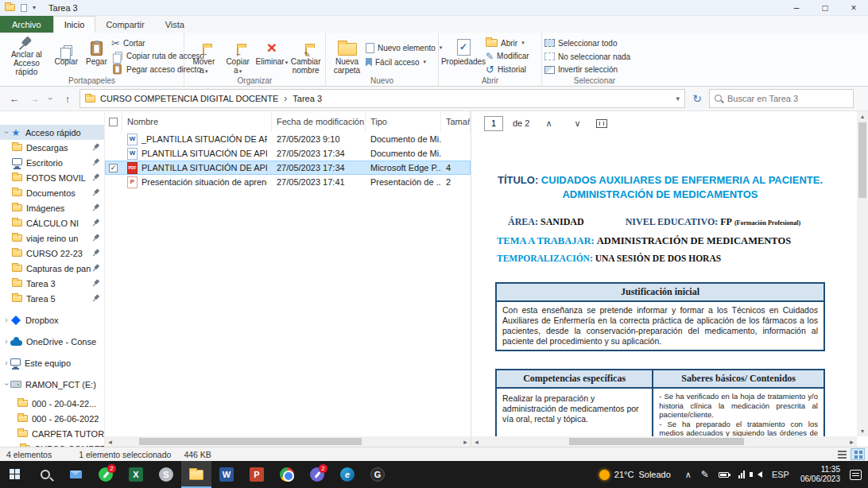 This screenshot has height=488, width=868. I want to click on taskbar-search-button, so click(45, 474).